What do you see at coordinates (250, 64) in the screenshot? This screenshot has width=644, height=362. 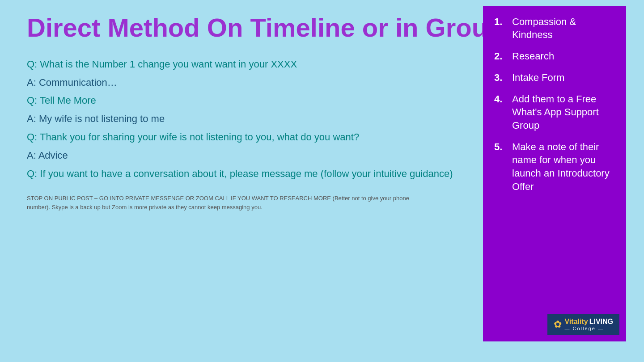 I see `qa-item-q1: Q: What is the Number 1 change you want …` at bounding box center [250, 64].